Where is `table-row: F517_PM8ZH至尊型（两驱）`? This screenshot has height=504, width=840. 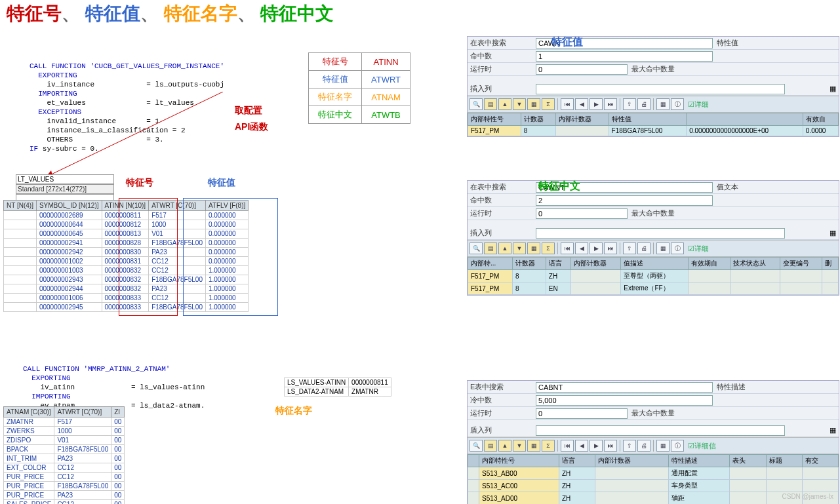
table-row: F517_PM8ZH至尊型（两驱） is located at coordinates (653, 277).